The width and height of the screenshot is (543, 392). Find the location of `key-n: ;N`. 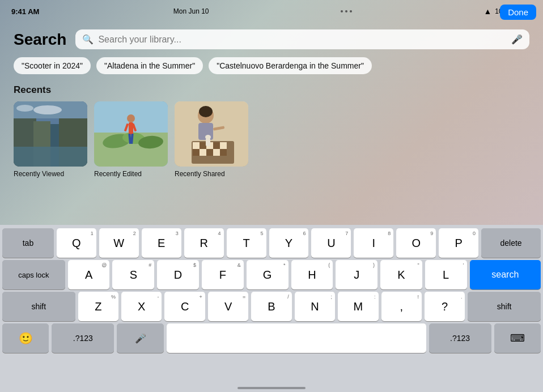

key-n: ;N is located at coordinates (315, 306).